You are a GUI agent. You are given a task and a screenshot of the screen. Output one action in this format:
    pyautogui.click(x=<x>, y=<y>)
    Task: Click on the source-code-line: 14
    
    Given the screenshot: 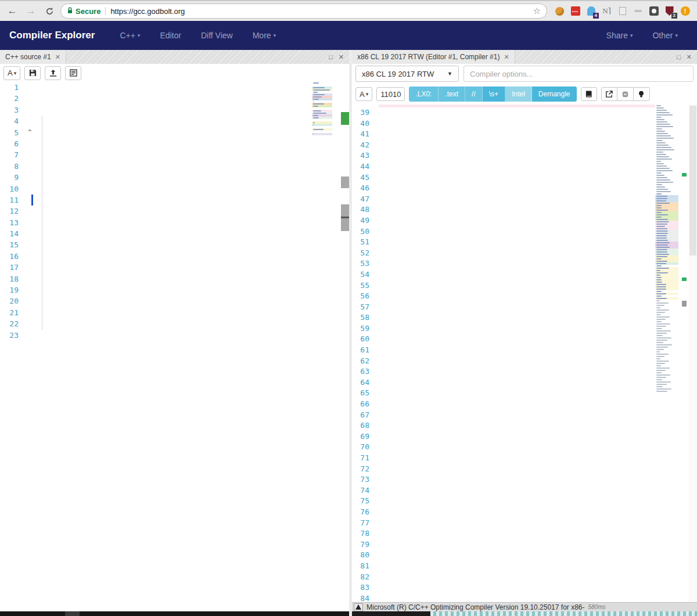 What is the action you would take?
    pyautogui.click(x=174, y=233)
    